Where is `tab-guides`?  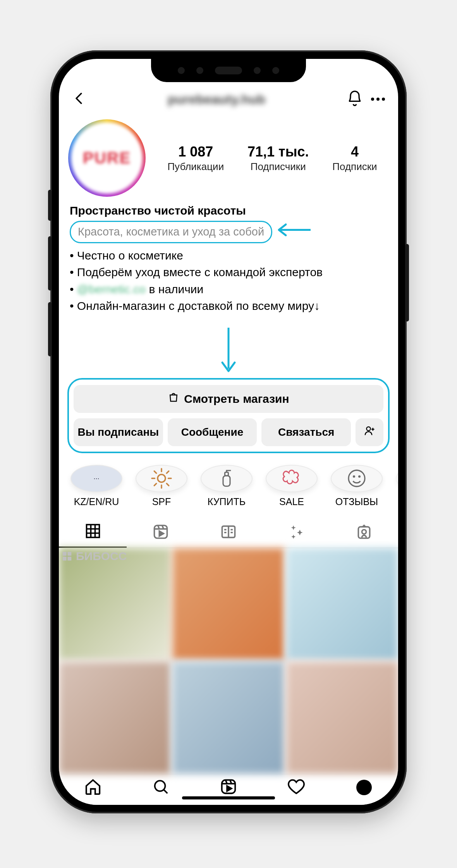 tab-guides is located at coordinates (228, 533).